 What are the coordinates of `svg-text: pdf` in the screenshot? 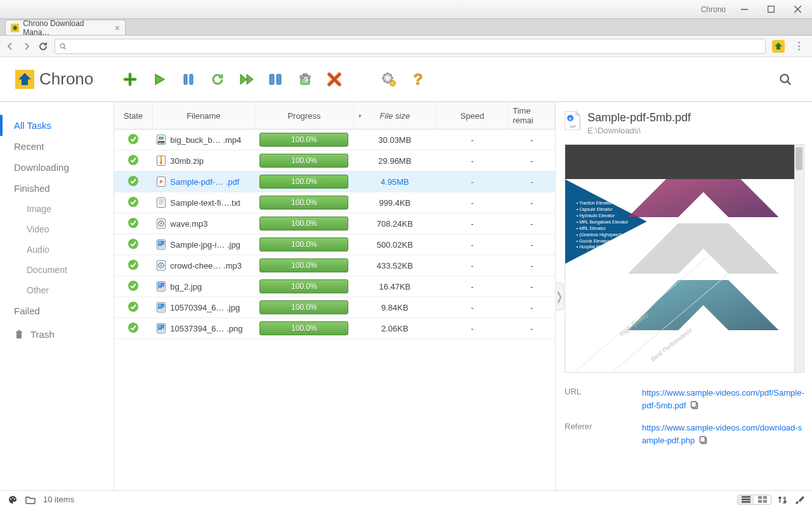 It's located at (573, 126).